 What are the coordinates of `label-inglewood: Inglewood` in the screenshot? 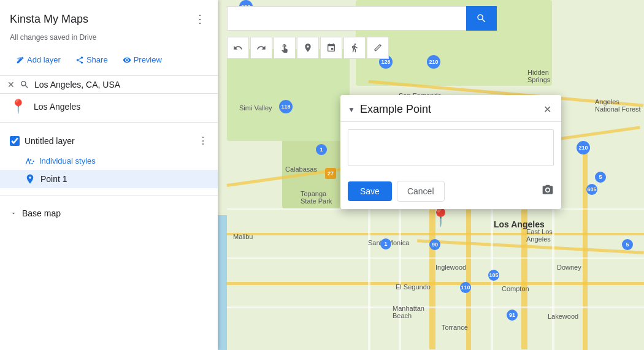 It's located at (451, 267).